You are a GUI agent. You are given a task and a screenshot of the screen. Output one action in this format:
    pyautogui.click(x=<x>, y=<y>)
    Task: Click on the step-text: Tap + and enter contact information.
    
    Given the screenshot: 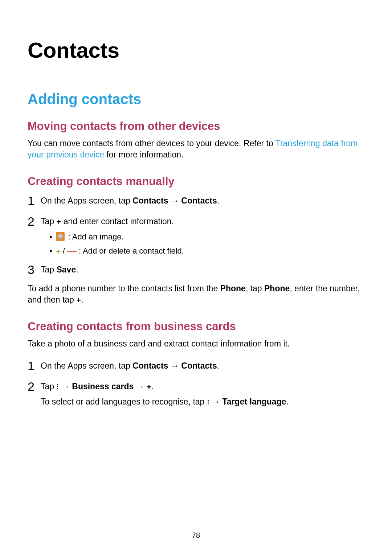 What is the action you would take?
    pyautogui.click(x=203, y=221)
    